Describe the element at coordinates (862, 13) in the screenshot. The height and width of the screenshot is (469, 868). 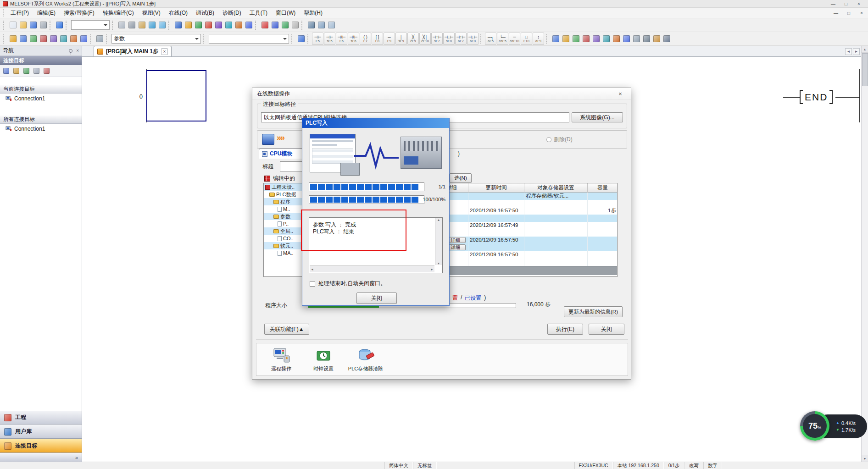
I see `mdi-close-button: ×` at that location.